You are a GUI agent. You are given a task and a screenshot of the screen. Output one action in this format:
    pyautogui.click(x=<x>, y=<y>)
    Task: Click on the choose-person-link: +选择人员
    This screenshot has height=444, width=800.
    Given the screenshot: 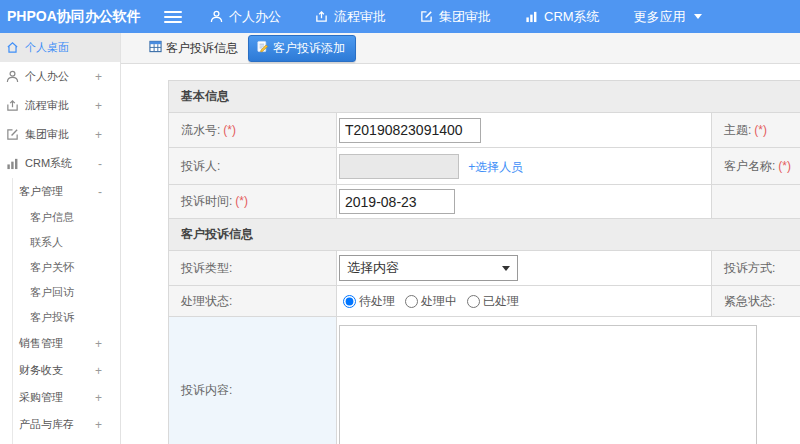 What is the action you would take?
    pyautogui.click(x=496, y=167)
    